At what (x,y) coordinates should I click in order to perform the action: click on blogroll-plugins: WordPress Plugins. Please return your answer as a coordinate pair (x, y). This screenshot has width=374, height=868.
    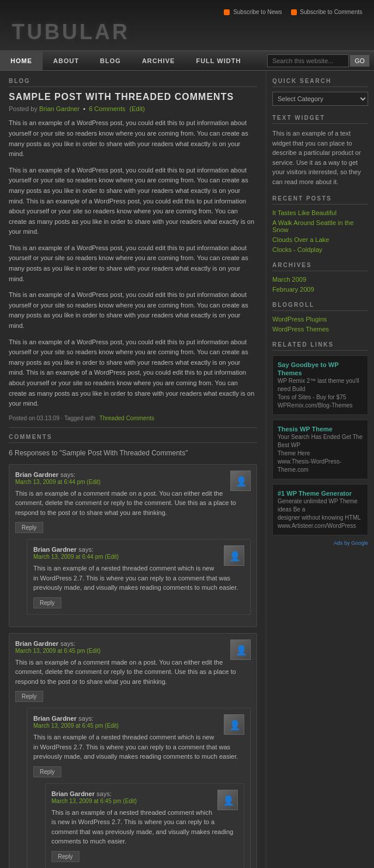
    Looking at the image, I should click on (320, 319).